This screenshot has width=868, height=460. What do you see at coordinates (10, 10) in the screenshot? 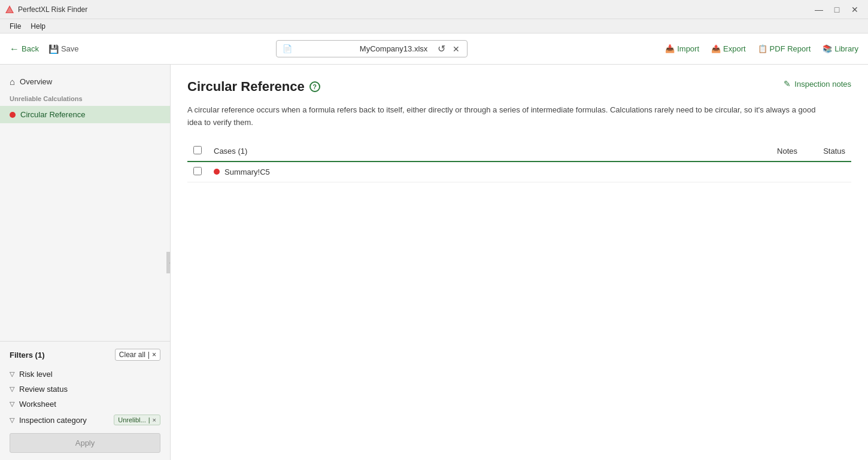
I see `app-logo-icon` at bounding box center [10, 10].